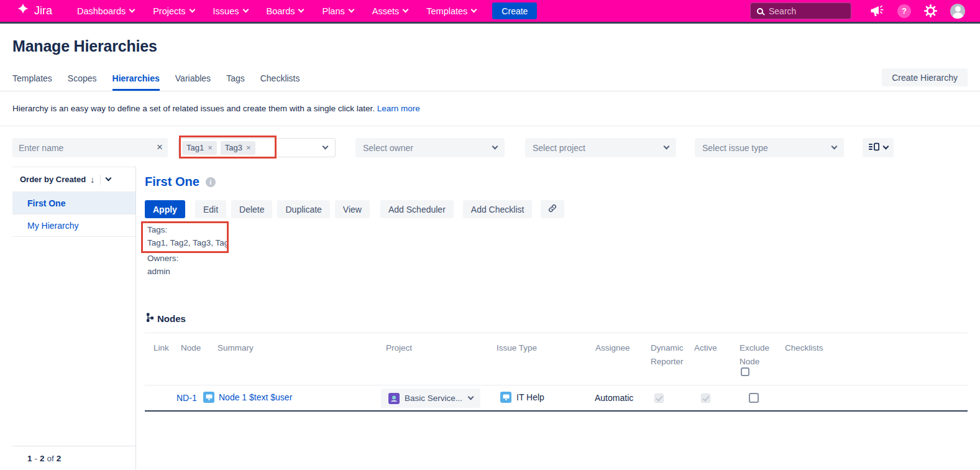 The height and width of the screenshot is (470, 980). I want to click on tab-variables: Variables, so click(193, 82).